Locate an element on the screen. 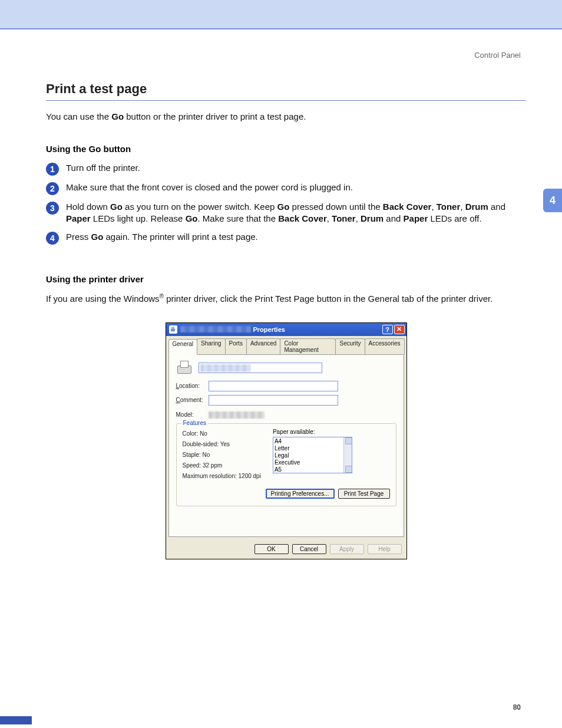  tab-accessories: Accessories is located at coordinates (385, 347).